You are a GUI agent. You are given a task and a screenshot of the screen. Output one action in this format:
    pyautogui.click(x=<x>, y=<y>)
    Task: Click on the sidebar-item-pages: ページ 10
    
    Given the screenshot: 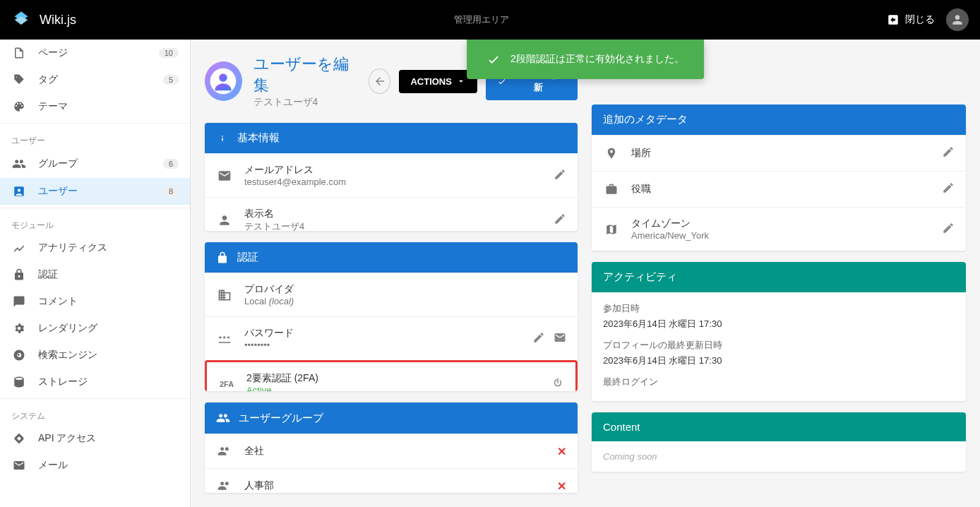 What is the action you would take?
    pyautogui.click(x=95, y=53)
    